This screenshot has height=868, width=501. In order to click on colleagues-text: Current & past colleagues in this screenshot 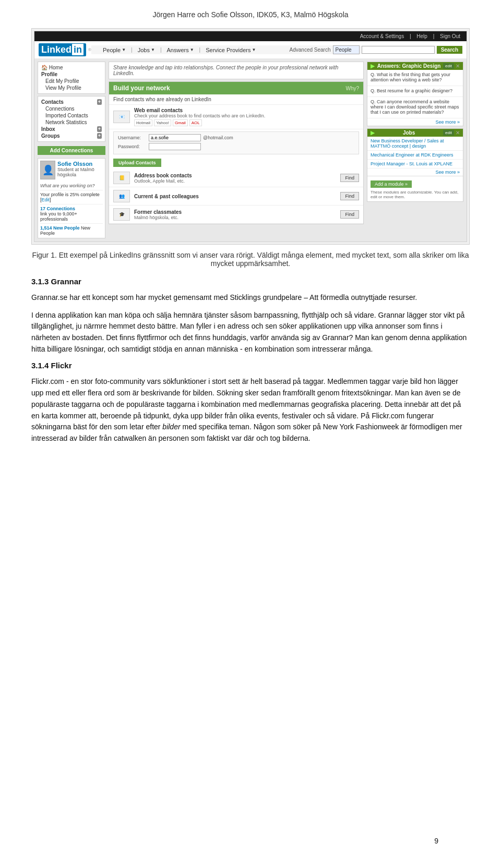, I will do `click(235, 196)`.